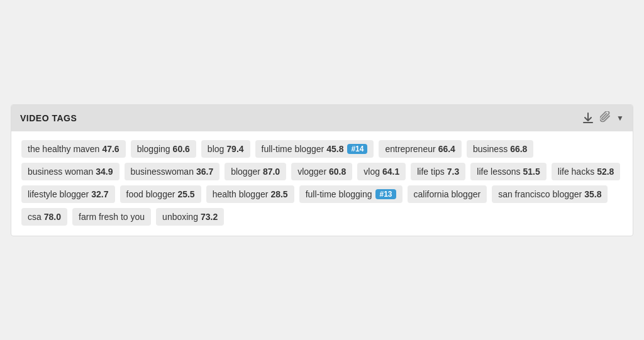  I want to click on tag-item: businesswoman36.7, so click(172, 172).